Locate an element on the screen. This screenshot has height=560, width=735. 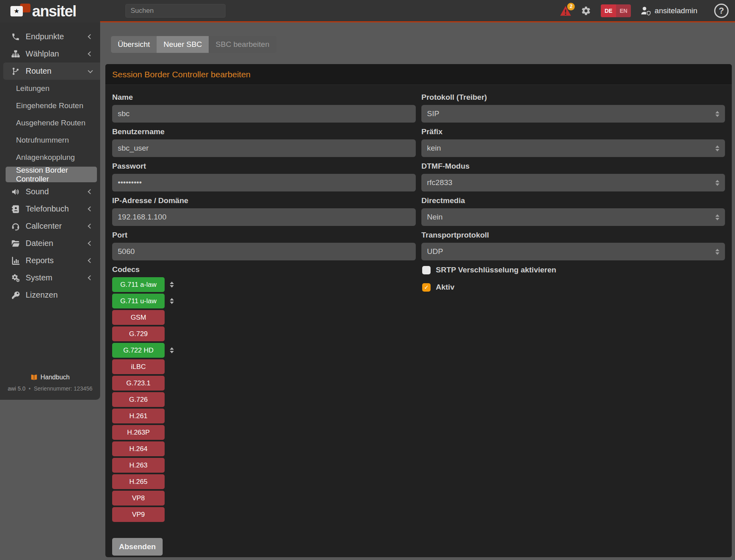
aktiv-checkbox: ✓ is located at coordinates (426, 288).